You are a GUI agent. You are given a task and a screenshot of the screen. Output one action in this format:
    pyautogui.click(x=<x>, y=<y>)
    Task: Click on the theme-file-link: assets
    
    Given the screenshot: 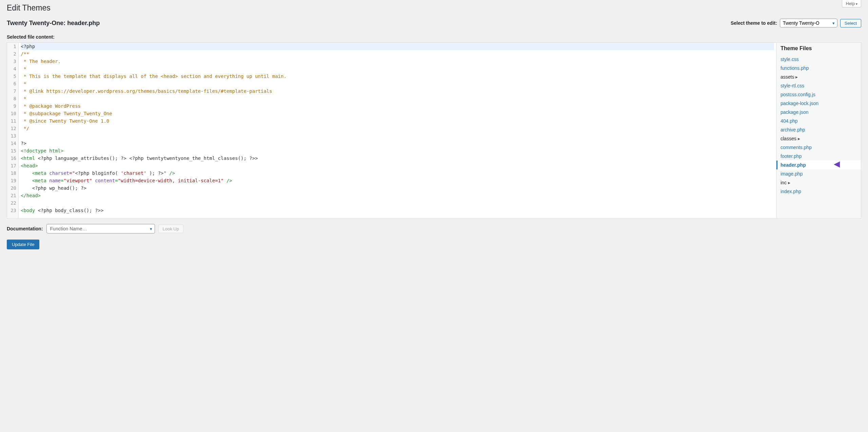 What is the action you would take?
    pyautogui.click(x=787, y=77)
    